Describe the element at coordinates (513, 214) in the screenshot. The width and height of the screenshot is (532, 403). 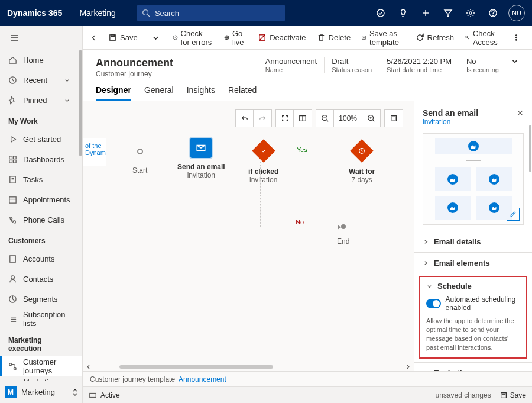
I see `edit-preview-button` at that location.